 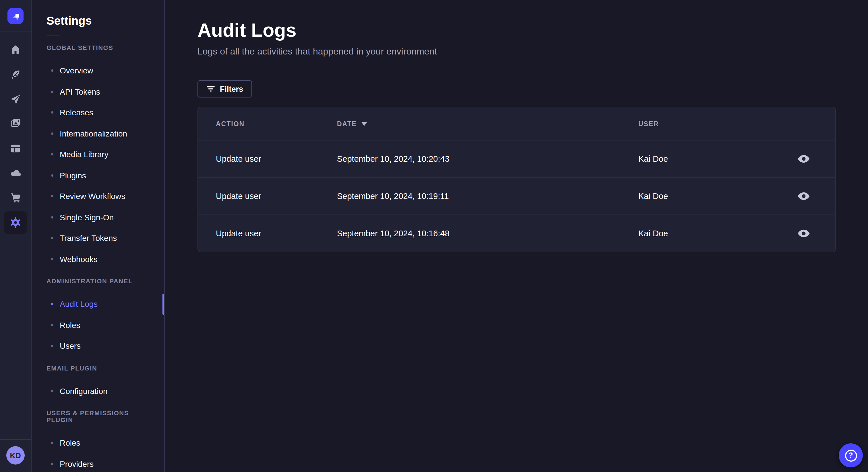 What do you see at coordinates (517, 196) in the screenshot?
I see `table-row: Update user September 10, 2024, 10:19:11…` at bounding box center [517, 196].